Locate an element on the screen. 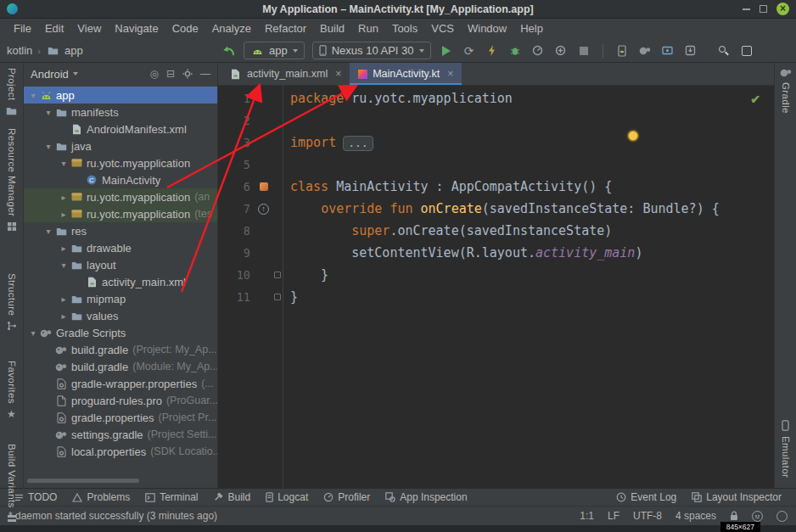  tree-item-androidmanifest-xml: AndroidManifest.xml is located at coordinates (121, 129).